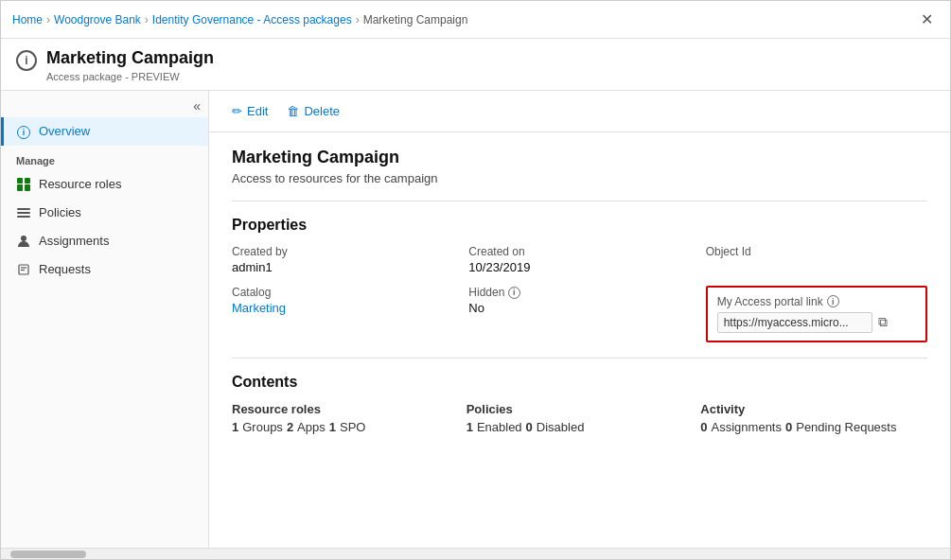  I want to click on breadcrumb-home: Home, so click(27, 20).